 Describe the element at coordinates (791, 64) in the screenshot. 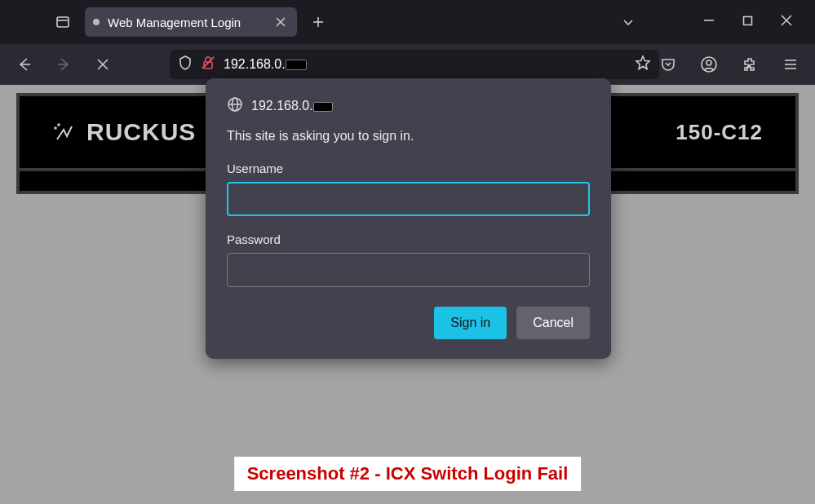

I see `app-menu-button` at that location.